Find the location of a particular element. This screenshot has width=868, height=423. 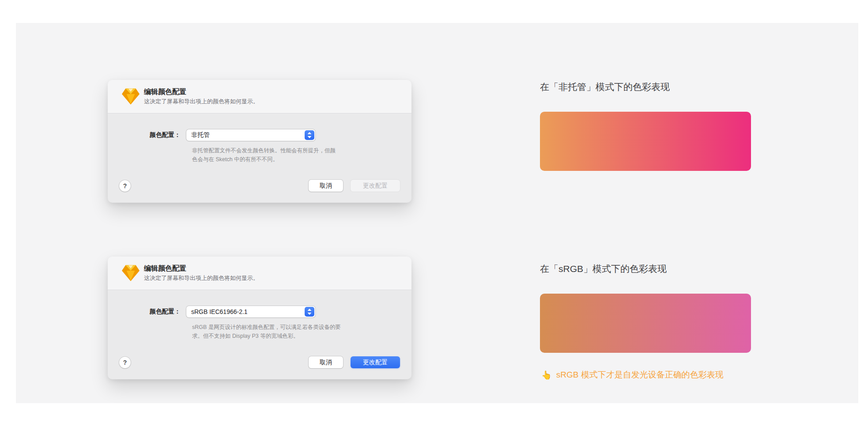

color-profile-field-row: 颜色配置： sRGB IEC61966-2.1 is located at coordinates (260, 312).